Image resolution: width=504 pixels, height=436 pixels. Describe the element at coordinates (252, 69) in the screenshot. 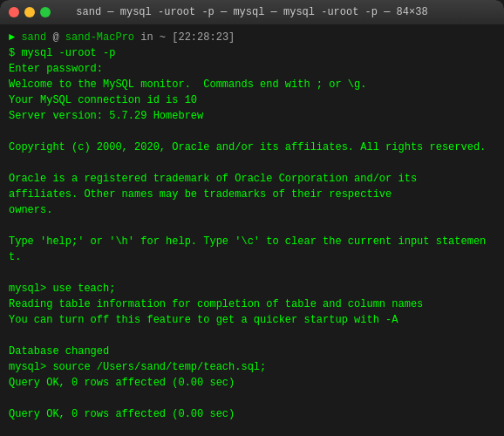

I see `terminal-line: Enter password:` at that location.